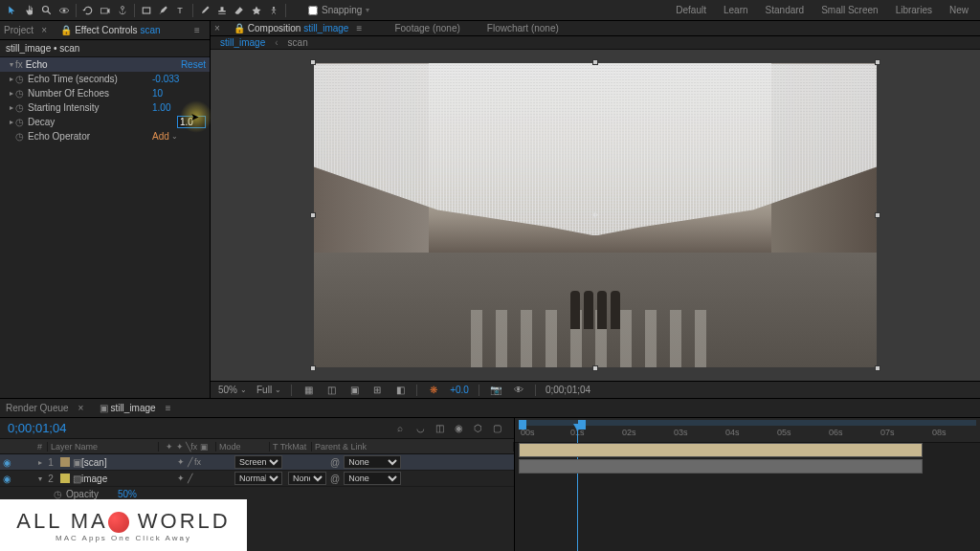  What do you see at coordinates (47, 11) in the screenshot?
I see `zoom-tool-icon` at bounding box center [47, 11].